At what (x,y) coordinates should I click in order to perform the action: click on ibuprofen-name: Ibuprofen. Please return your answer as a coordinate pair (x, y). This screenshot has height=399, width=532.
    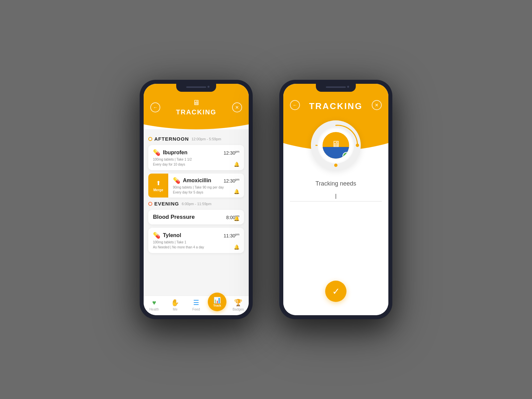
    Looking at the image, I should click on (175, 153).